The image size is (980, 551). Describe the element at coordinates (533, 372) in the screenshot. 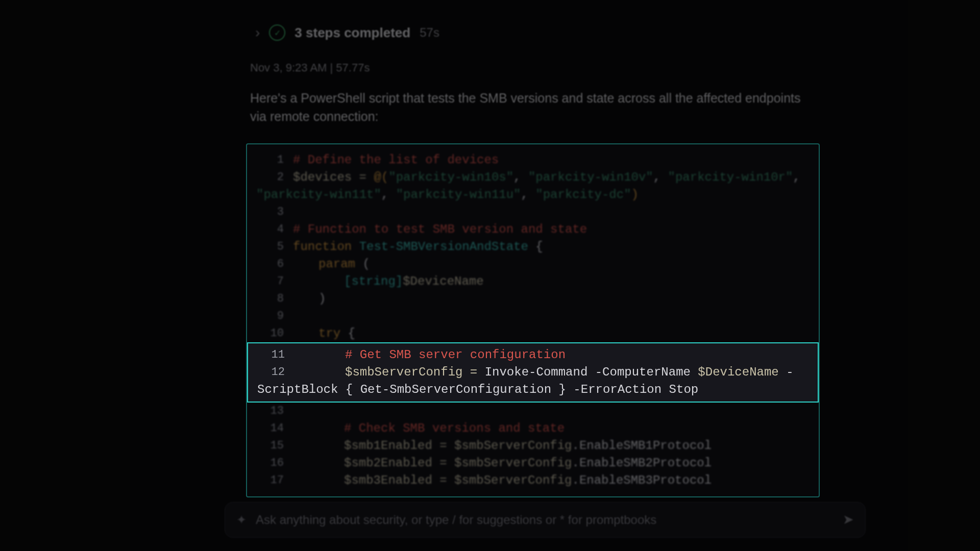

I see `code-focus-region: 11# Get SMB server configuration 12$smbS…` at that location.